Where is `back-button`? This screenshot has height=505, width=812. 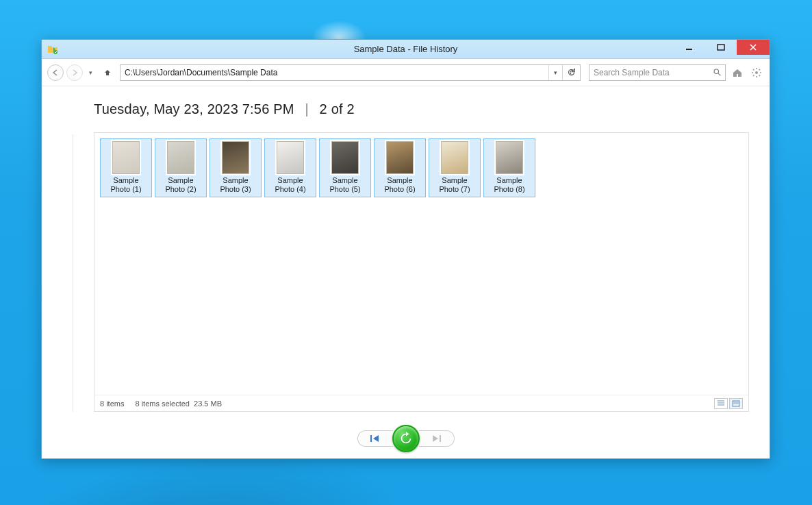 back-button is located at coordinates (55, 73).